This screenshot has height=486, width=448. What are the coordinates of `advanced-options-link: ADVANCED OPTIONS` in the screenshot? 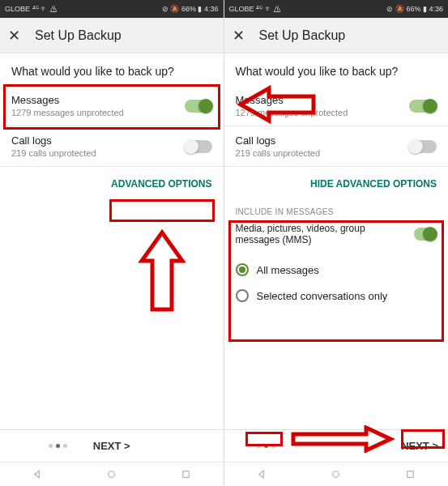 It's located at (112, 184).